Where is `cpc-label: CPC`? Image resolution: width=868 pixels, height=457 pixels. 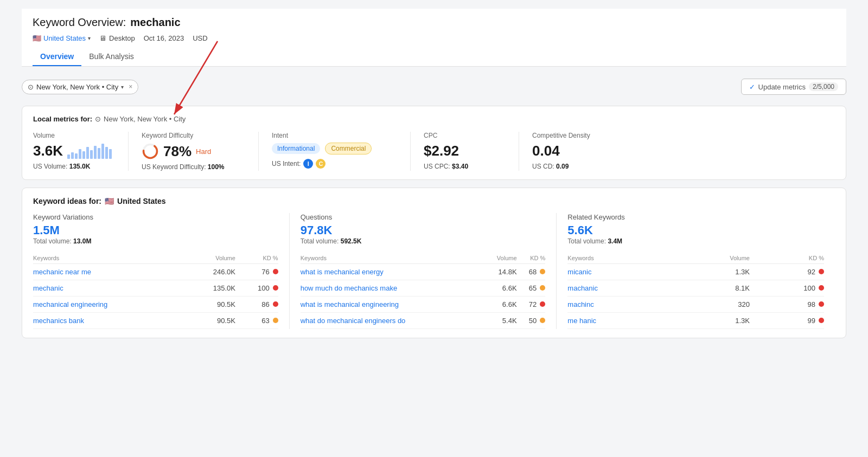
cpc-label: CPC is located at coordinates (464, 136).